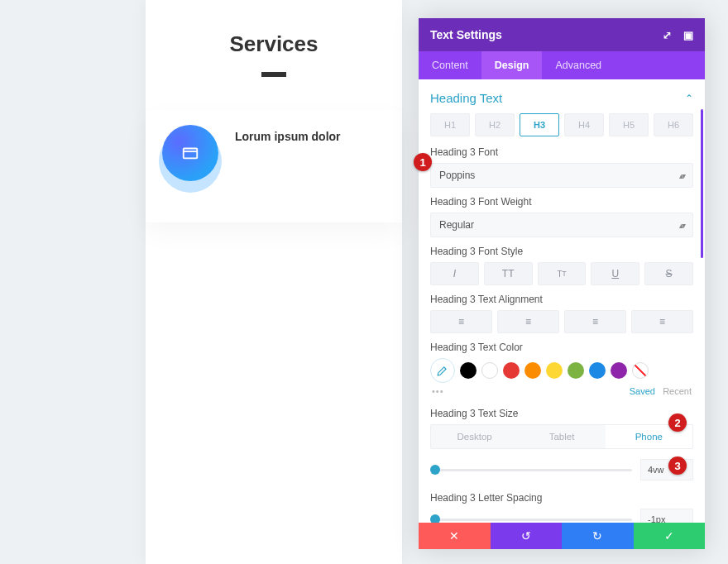 The height and width of the screenshot is (564, 728). I want to click on spacing-label: Heading 3 Letter Spacing, so click(562, 498).